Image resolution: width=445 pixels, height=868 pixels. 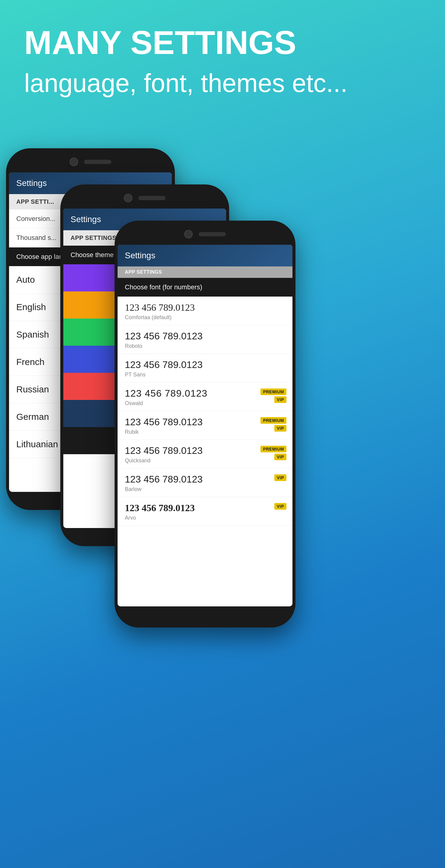 I want to click on font-label-roboto: Roboto, so click(x=134, y=346).